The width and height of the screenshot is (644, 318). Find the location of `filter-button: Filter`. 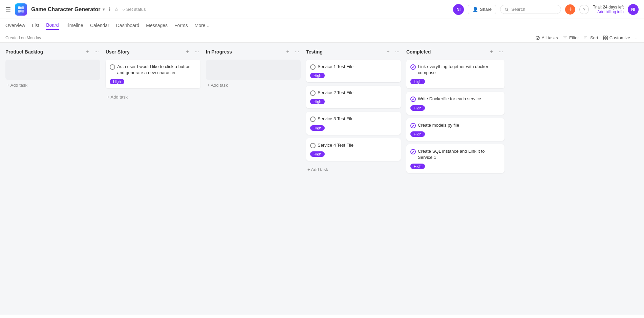

filter-button: Filter is located at coordinates (571, 38).